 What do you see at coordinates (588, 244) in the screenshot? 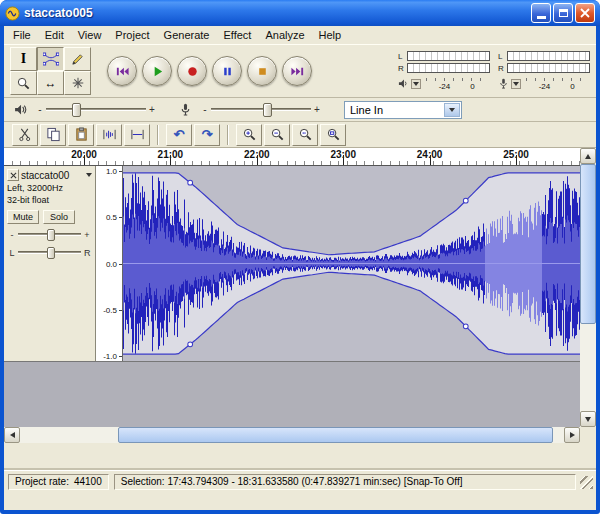
I see `vertical-scroll-thumb` at bounding box center [588, 244].